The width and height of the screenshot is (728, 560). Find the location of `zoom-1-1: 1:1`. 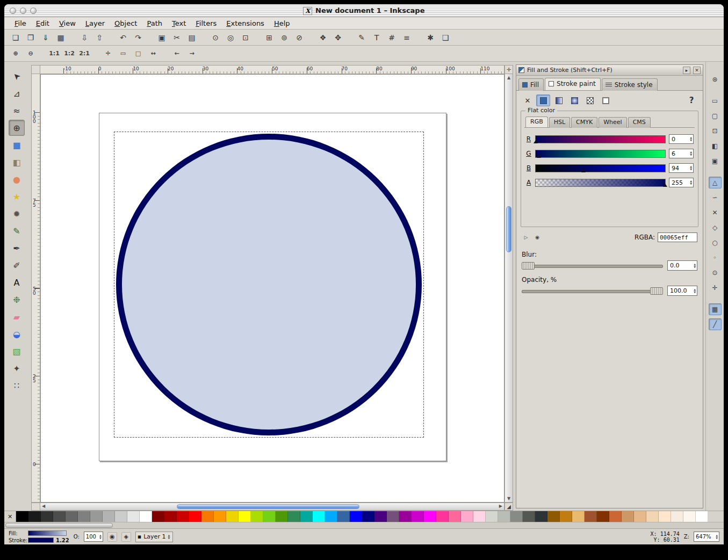

zoom-1-1: 1:1 is located at coordinates (54, 54).